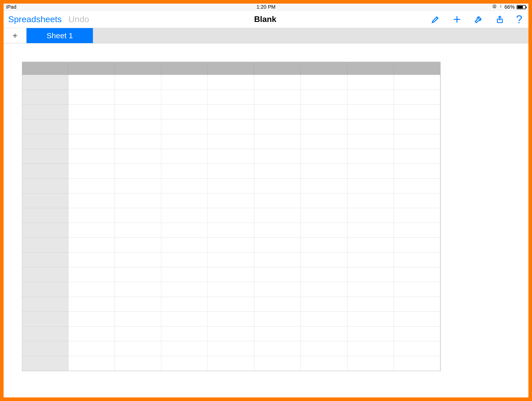 This screenshot has height=401, width=532. Describe the element at coordinates (60, 36) in the screenshot. I see `sheet-tab-active: Sheet 1` at that location.